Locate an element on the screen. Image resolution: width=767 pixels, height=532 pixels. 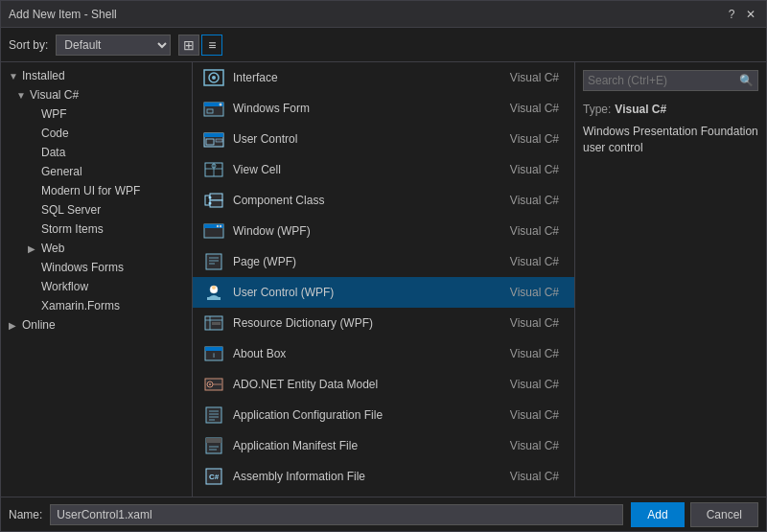
sort-select: Default Name Type is located at coordinates (113, 45).